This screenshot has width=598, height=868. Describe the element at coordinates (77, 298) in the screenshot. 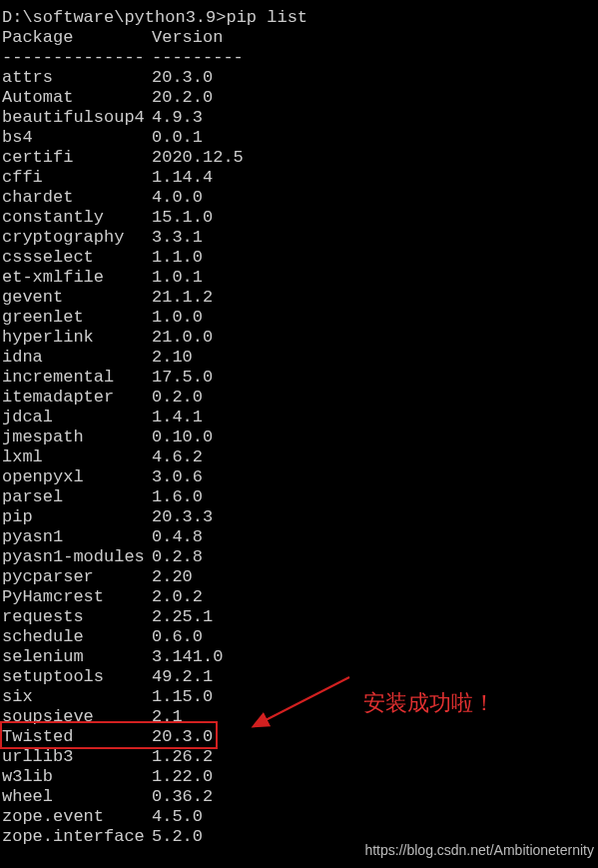

I see `package-name: gevent` at that location.